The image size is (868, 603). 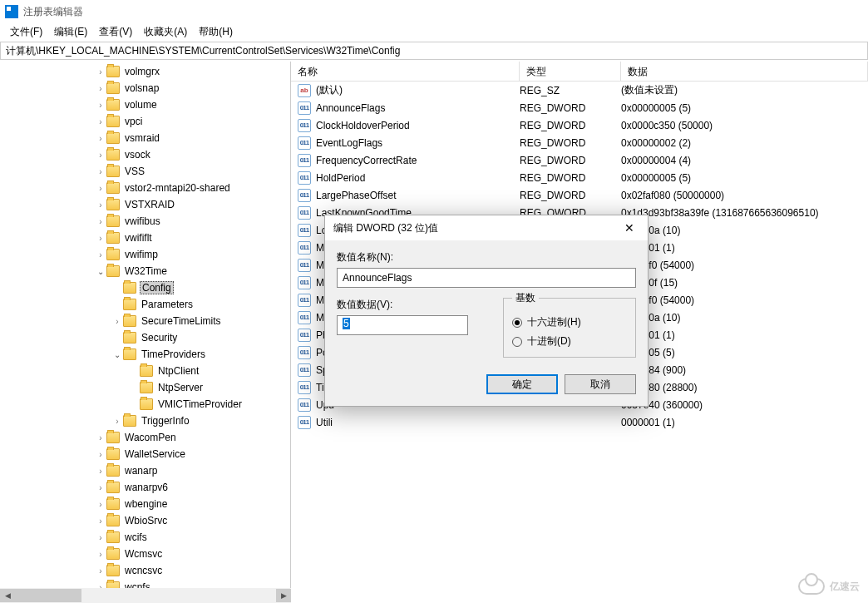 What do you see at coordinates (145, 504) in the screenshot?
I see `tree-node: ›wbengine` at bounding box center [145, 504].